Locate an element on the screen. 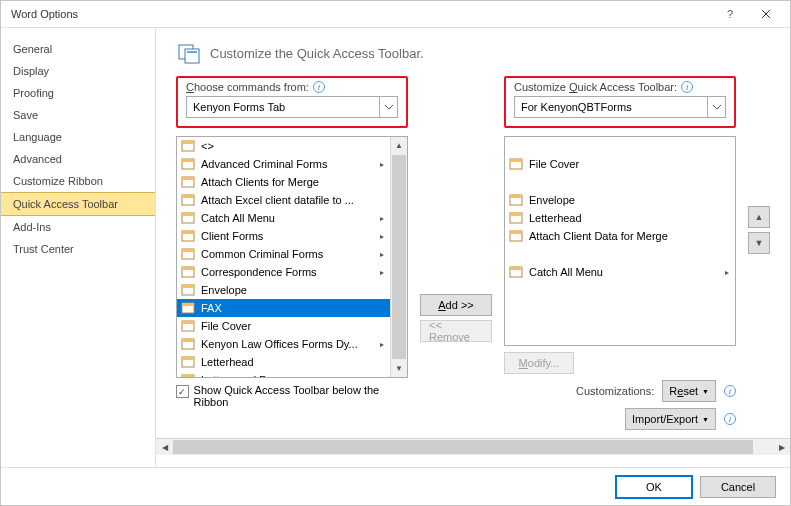 The height and width of the screenshot is (506, 791). commands-listbox: <>Advanced Criminal Forms▸Attach Clients… is located at coordinates (292, 257).